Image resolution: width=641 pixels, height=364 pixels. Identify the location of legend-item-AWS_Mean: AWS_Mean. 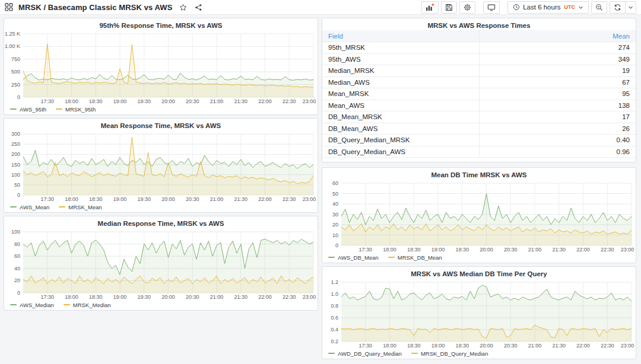
(30, 207).